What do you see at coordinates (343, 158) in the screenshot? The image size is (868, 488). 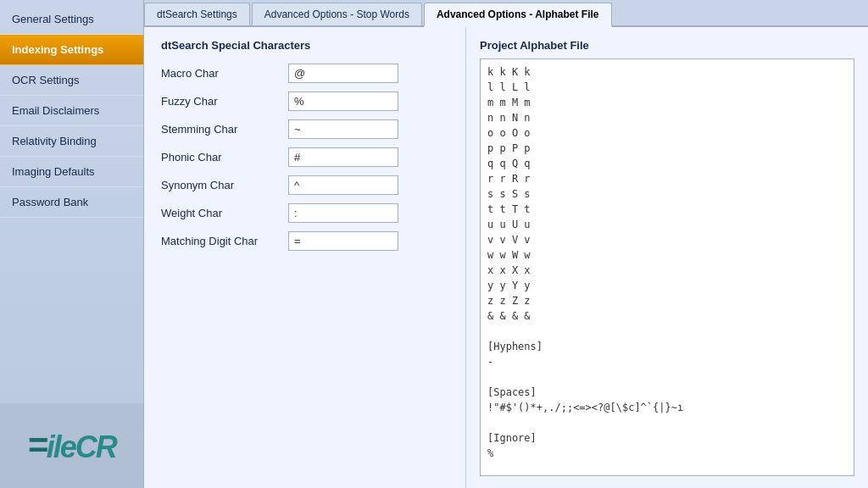 I see `field-input-phonic-char` at bounding box center [343, 158].